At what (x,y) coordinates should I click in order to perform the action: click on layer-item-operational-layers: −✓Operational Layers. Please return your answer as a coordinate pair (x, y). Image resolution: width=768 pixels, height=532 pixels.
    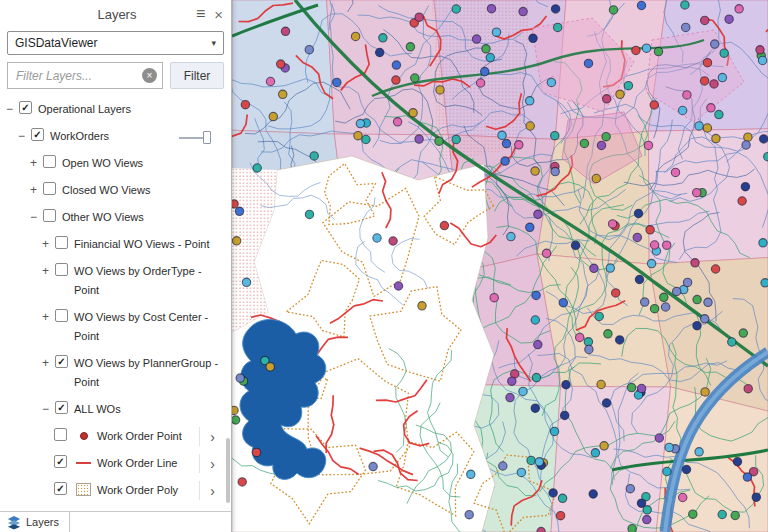
    Looking at the image, I should click on (112, 110).